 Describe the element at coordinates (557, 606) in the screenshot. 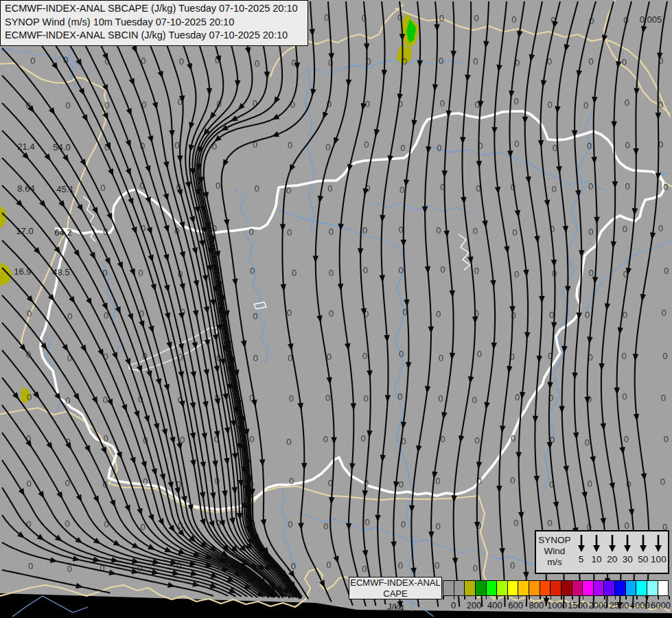

I see `cape-tick-label: 1000` at that location.